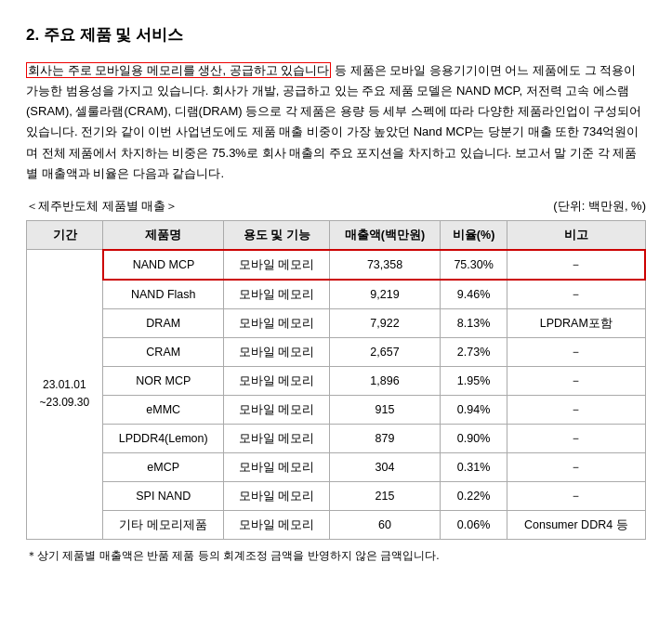 This screenshot has height=641, width=672. What do you see at coordinates (178, 71) in the screenshot?
I see `highlighted-sentence: 회사는 주로 모바일용 메모리를 생산, 공급하고 있습니다` at bounding box center [178, 71].